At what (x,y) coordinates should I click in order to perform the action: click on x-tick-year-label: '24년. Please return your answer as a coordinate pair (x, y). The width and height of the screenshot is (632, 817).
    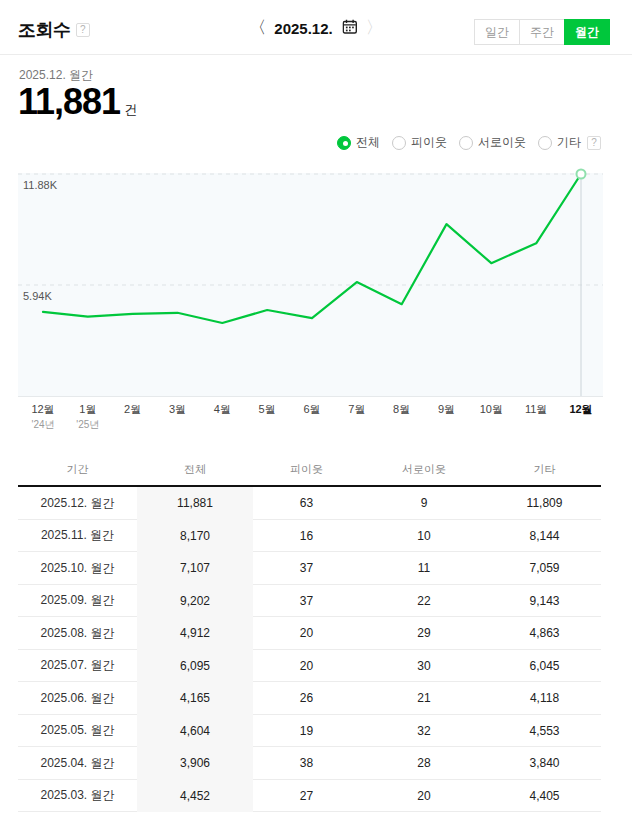
    Looking at the image, I should click on (42, 425).